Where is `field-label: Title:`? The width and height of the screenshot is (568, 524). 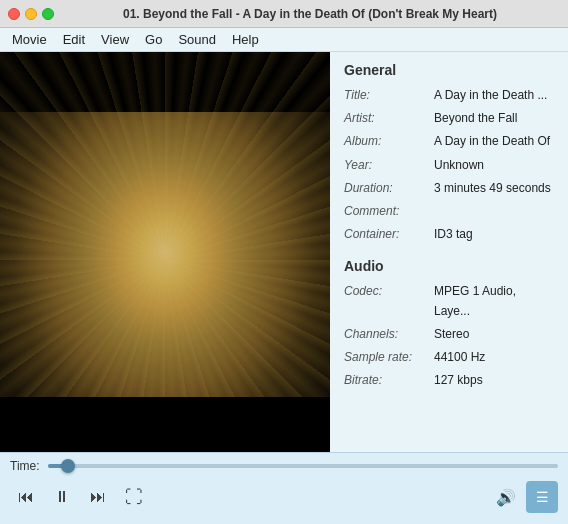 field-label: Title: is located at coordinates (389, 96).